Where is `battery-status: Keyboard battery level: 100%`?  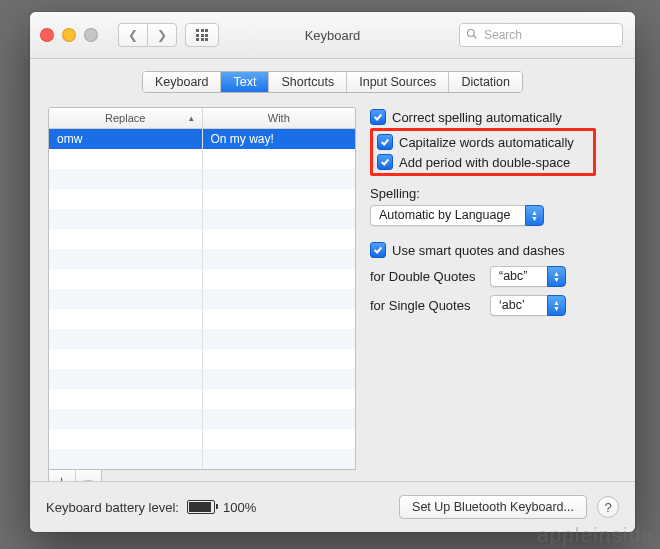
battery-status: Keyboard battery level: 100% is located at coordinates (151, 508).